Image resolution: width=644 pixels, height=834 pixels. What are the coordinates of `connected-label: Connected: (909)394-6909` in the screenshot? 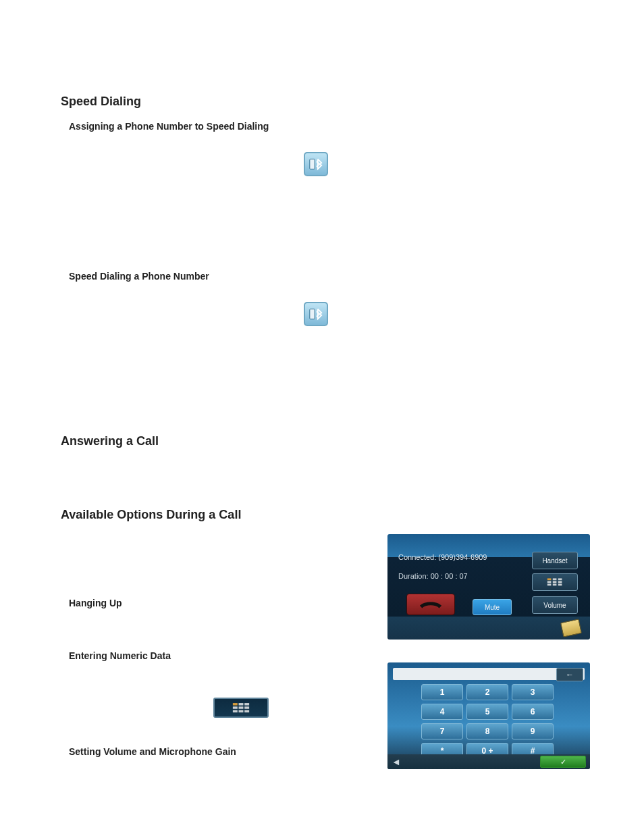 It's located at (443, 557).